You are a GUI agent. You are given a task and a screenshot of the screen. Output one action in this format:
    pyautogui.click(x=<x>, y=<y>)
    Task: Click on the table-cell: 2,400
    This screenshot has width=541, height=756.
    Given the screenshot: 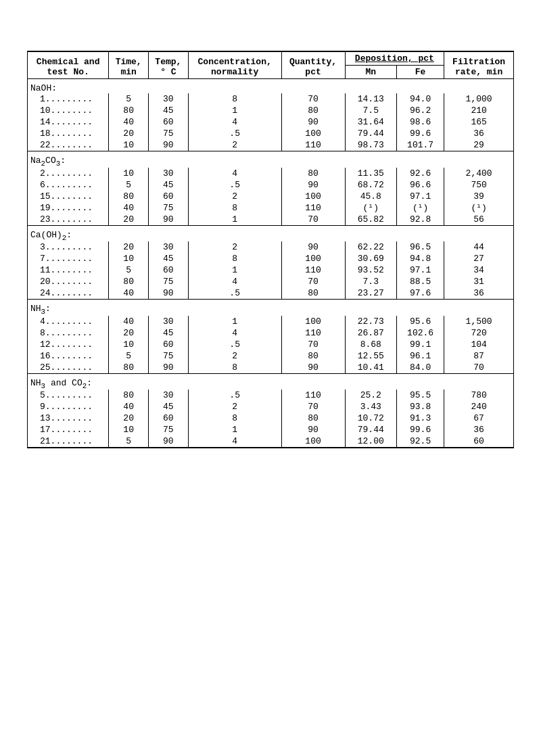 What is the action you would take?
    pyautogui.click(x=479, y=173)
    